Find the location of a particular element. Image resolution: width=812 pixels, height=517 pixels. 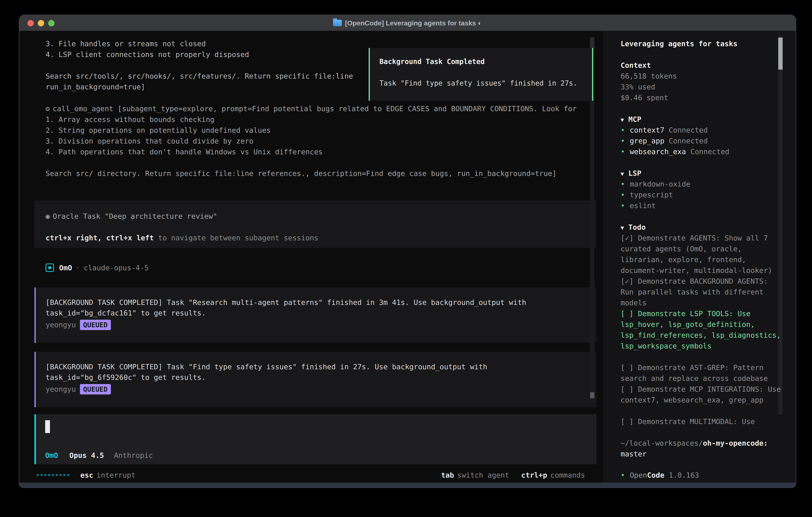

tool-call-header: call_omo_agent [subagent_type=explore, p… is located at coordinates (315, 109).